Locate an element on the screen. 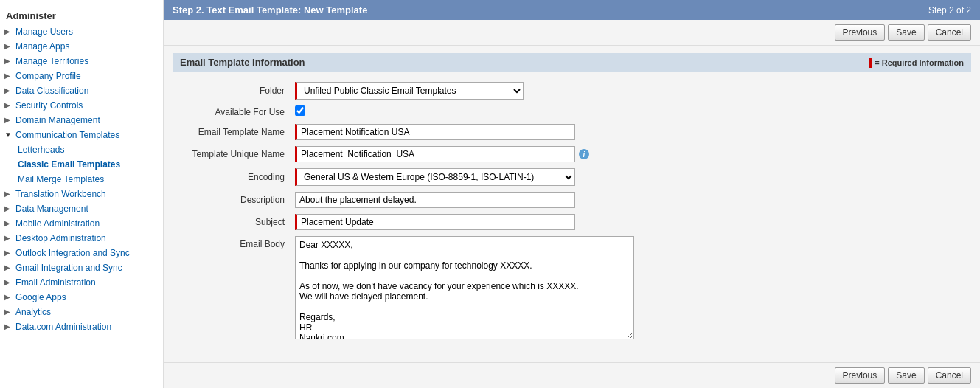  sidebar-item-label: Manage Territories is located at coordinates (52, 61).